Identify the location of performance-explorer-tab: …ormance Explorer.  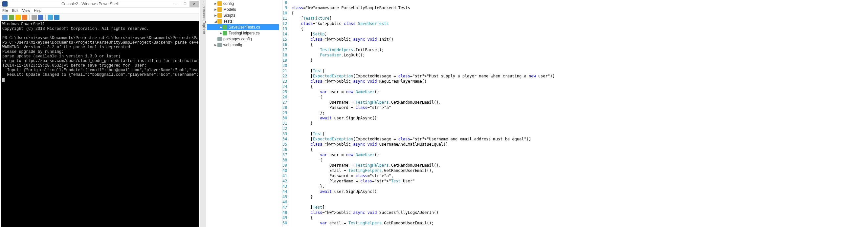
(203, 114).